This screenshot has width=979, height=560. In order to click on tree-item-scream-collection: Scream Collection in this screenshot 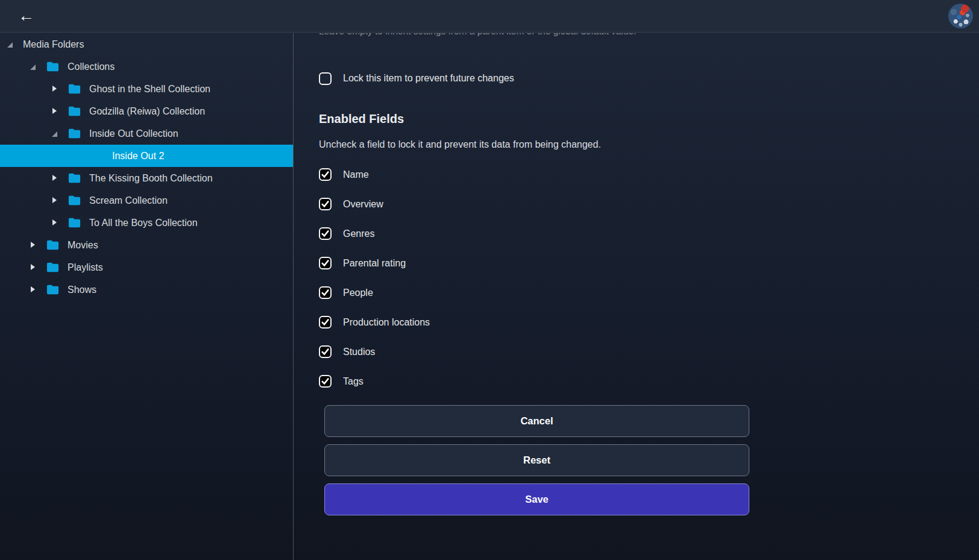, I will do `click(146, 200)`.